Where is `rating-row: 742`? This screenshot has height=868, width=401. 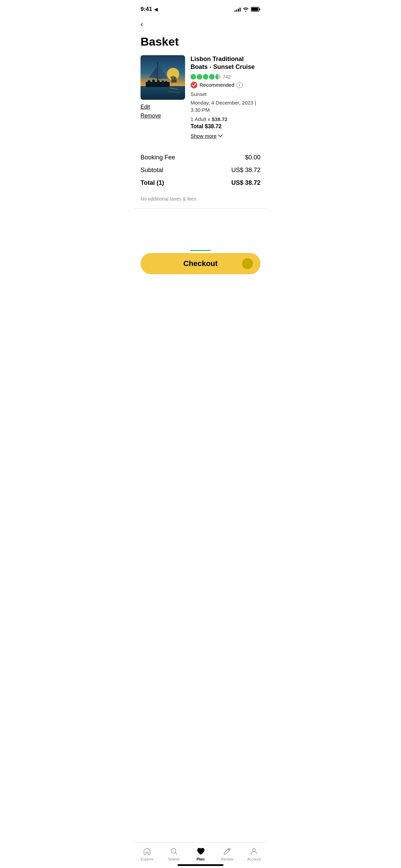
rating-row: 742 is located at coordinates (226, 77).